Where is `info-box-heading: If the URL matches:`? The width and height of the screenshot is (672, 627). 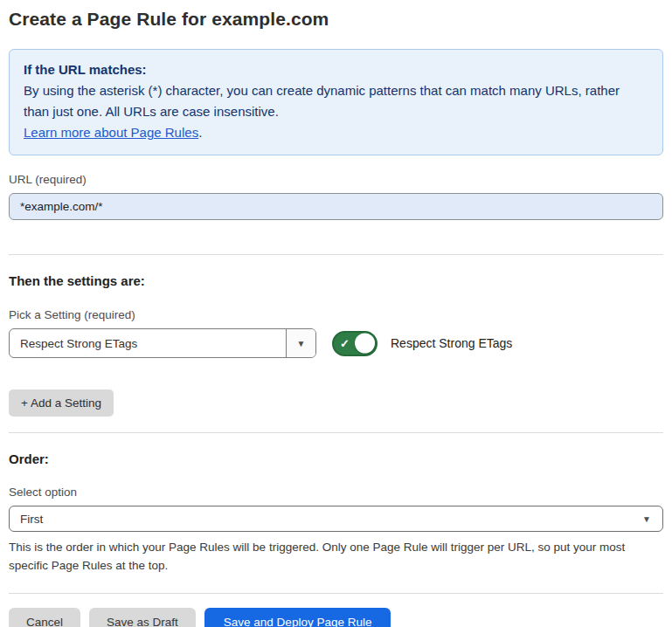 info-box-heading: If the URL matches: is located at coordinates (336, 70).